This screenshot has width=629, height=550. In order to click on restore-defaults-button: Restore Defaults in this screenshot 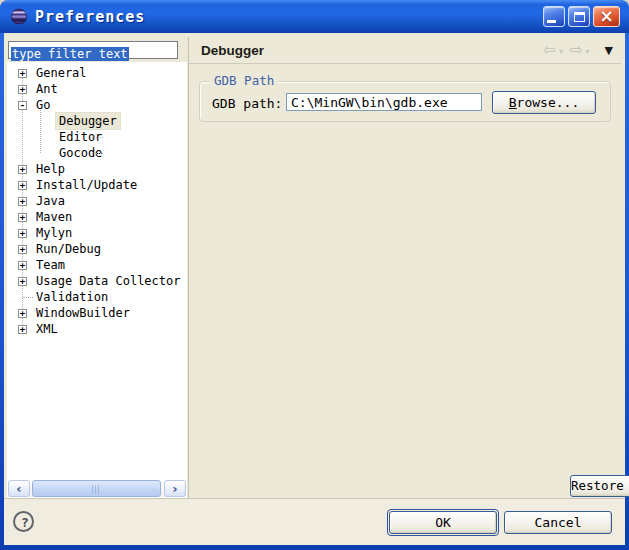, I will do `click(600, 486)`.